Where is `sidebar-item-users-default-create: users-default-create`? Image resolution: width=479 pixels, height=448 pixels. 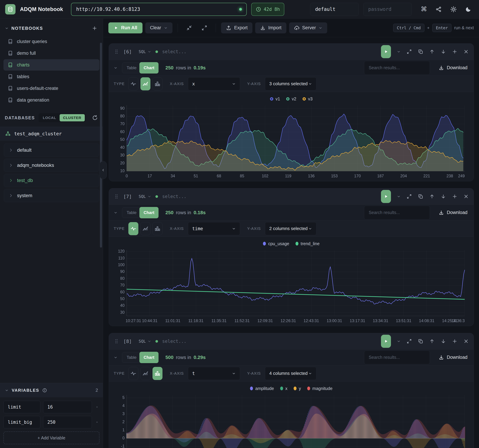
sidebar-item-users-default-create: users-default-create is located at coordinates (52, 88).